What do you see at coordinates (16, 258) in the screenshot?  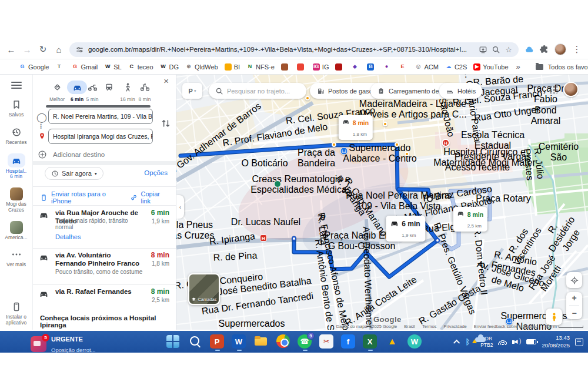 I see `rail-item: Ver mais` at bounding box center [16, 258].